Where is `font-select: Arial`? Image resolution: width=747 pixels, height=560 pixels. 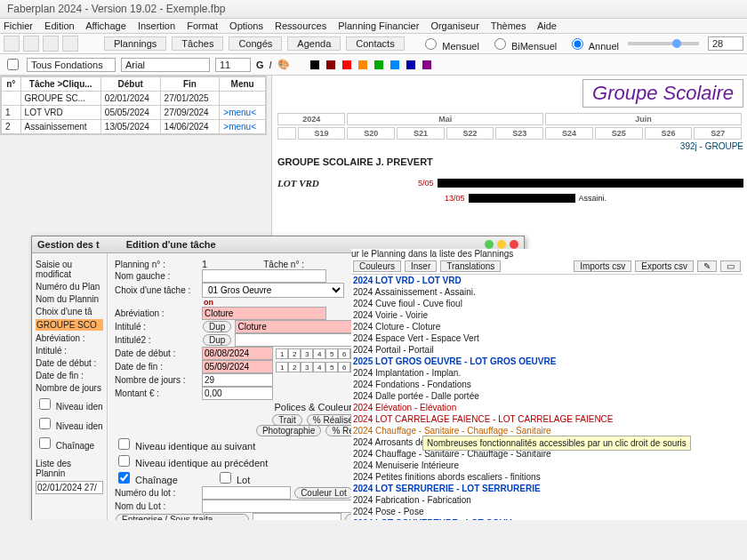 font-select: Arial is located at coordinates (165, 65).